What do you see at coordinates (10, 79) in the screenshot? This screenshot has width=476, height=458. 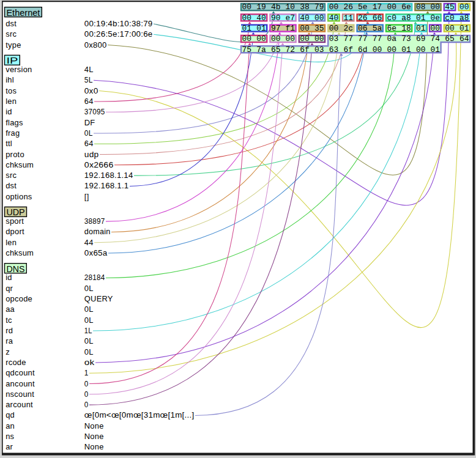 I see `svg-text: ihl` at bounding box center [10, 79].